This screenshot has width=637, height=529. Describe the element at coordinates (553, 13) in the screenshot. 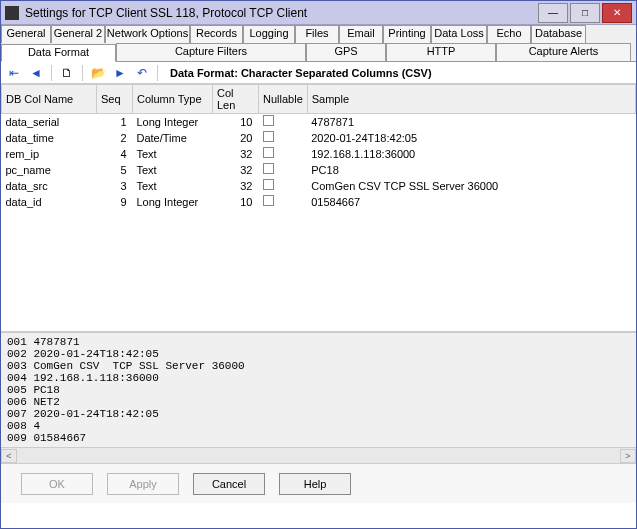

I see `minimize-button: —` at that location.